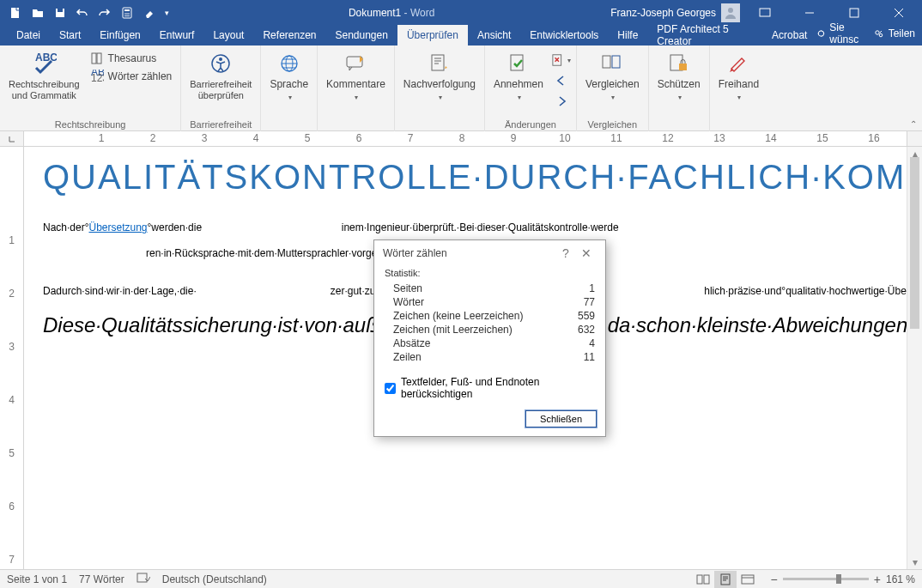 This screenshot has height=588, width=922. Describe the element at coordinates (82, 13) in the screenshot. I see `undo-icon` at that location.